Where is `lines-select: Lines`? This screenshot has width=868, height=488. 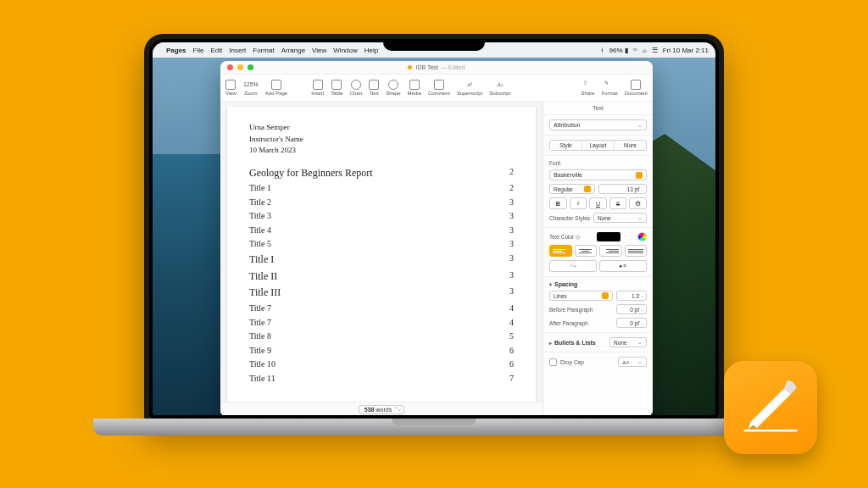
lines-select: Lines is located at coordinates (581, 296).